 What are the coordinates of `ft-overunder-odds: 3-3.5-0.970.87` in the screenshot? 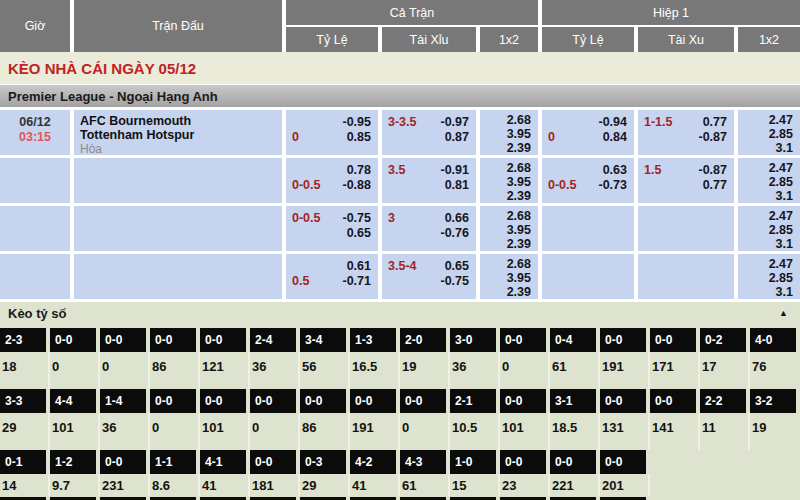 It's located at (429, 132).